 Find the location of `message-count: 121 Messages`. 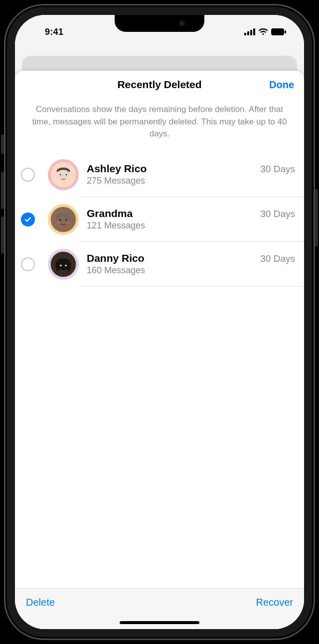

message-count: 121 Messages is located at coordinates (191, 226).